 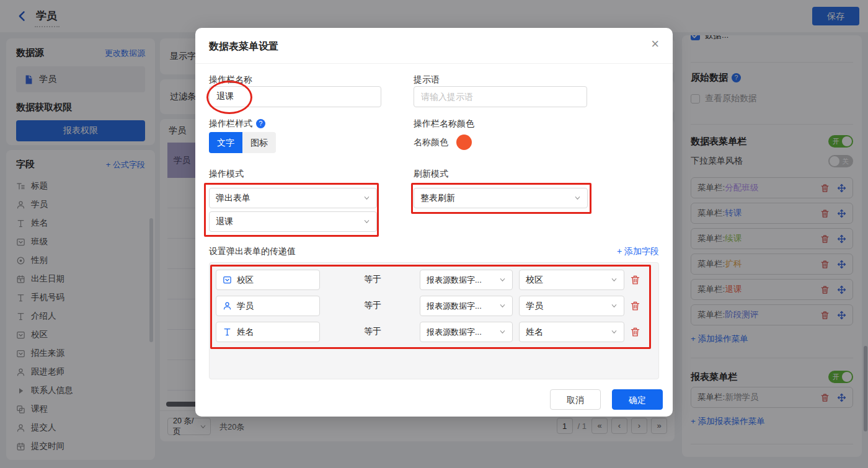 What do you see at coordinates (443, 143) in the screenshot?
I see `name-color-row: 名称颜色` at bounding box center [443, 143].